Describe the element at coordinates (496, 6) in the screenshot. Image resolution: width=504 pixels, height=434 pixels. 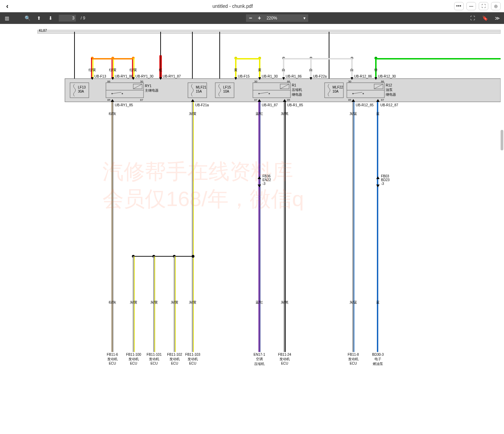
I see `target-button: ◎` at that location.